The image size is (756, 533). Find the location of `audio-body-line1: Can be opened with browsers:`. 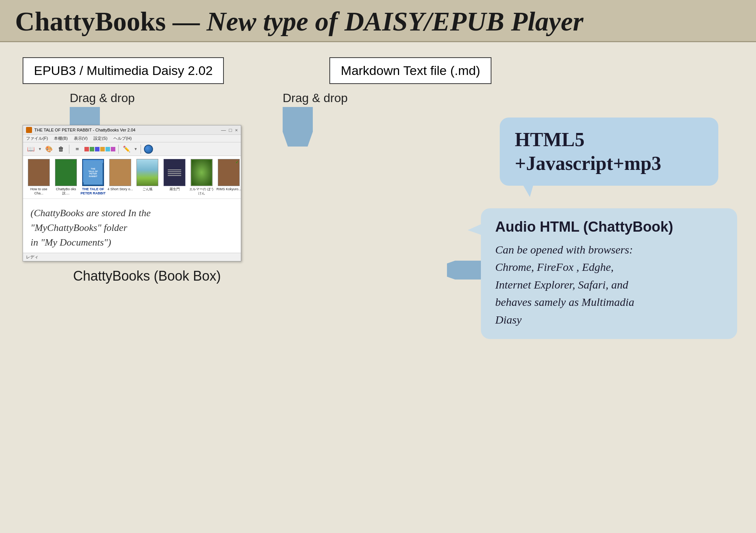

audio-body-line1: Can be opened with browsers: is located at coordinates (564, 249).